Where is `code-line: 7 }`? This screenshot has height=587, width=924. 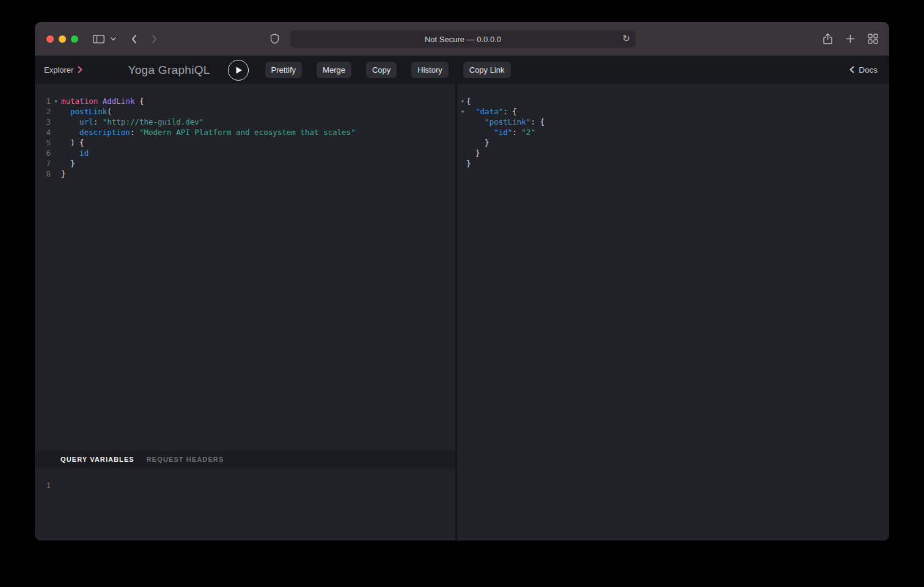 code-line: 7 } is located at coordinates (245, 164).